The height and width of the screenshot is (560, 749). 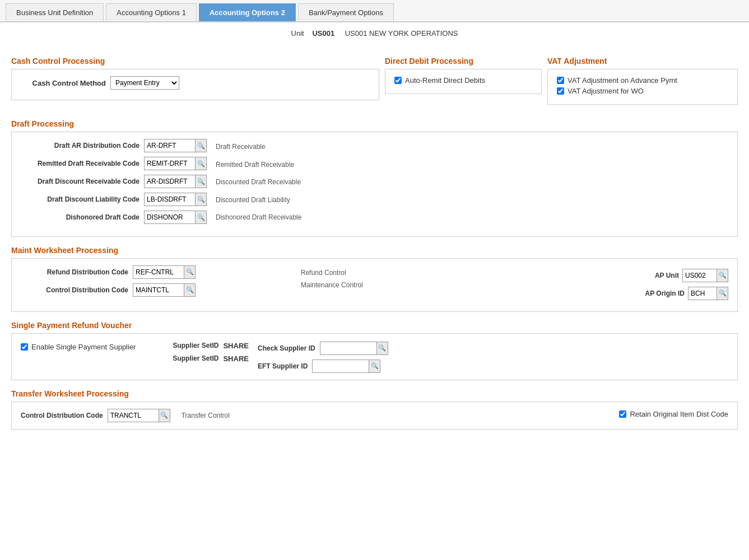 I want to click on ap-unit-search-btn: 🔍, so click(x=722, y=276).